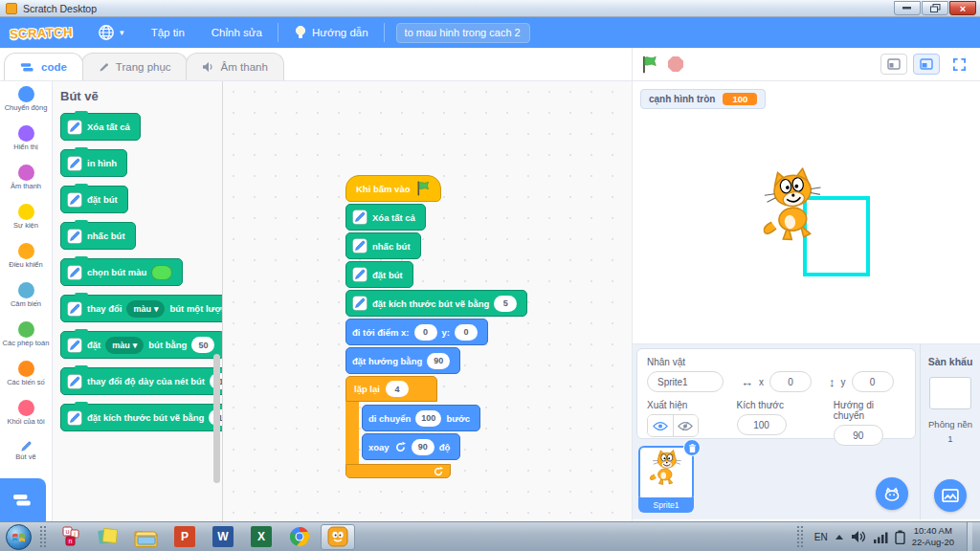 The height and width of the screenshot is (551, 980). I want to click on script-block-point-in-direction: đặt hướng bằng 90, so click(403, 361).